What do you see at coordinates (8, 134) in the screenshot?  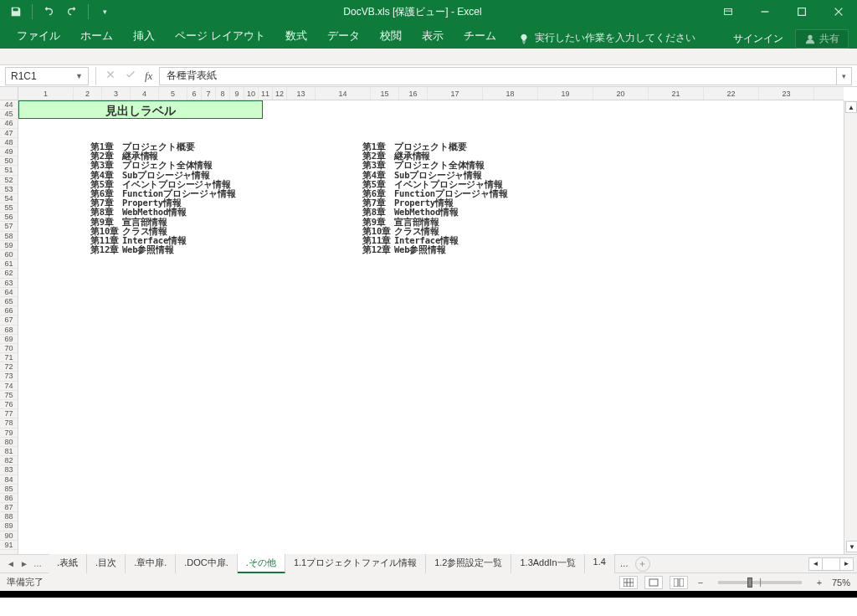 I see `row-header: 47` at bounding box center [8, 134].